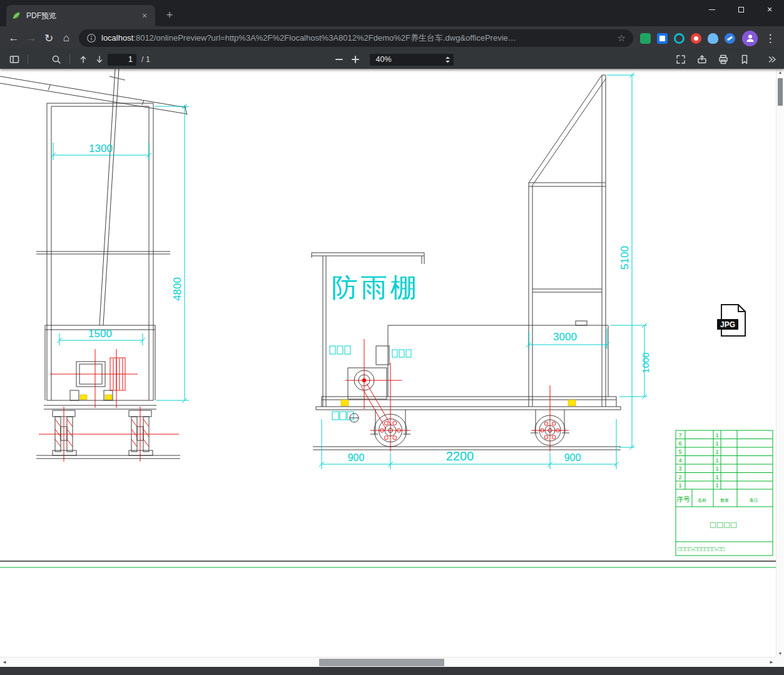 The width and height of the screenshot is (784, 675). What do you see at coordinates (696, 39) in the screenshot?
I see `red-extension-icon` at bounding box center [696, 39].